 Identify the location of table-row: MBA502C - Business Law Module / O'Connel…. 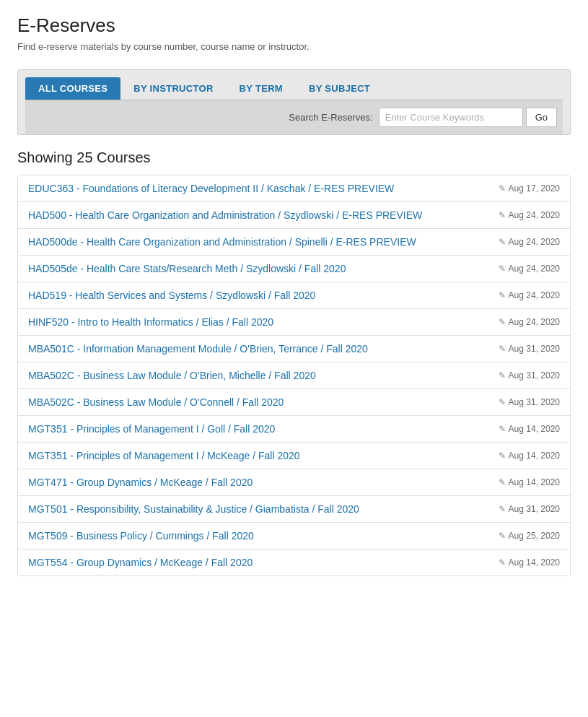
(294, 403).